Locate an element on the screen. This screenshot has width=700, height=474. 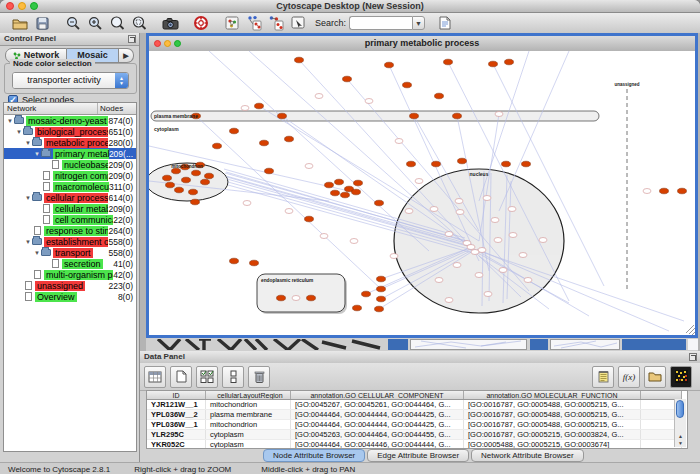
table-row: YKR052Ccytoplasm[GO:0044464, GO:0044446,… is located at coordinates (414, 445).